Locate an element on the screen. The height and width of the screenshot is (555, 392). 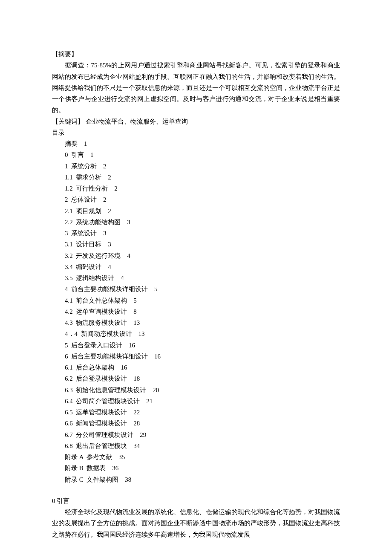
toc-item: 3.2 开发及运行环境 4 is located at coordinates (196, 256).